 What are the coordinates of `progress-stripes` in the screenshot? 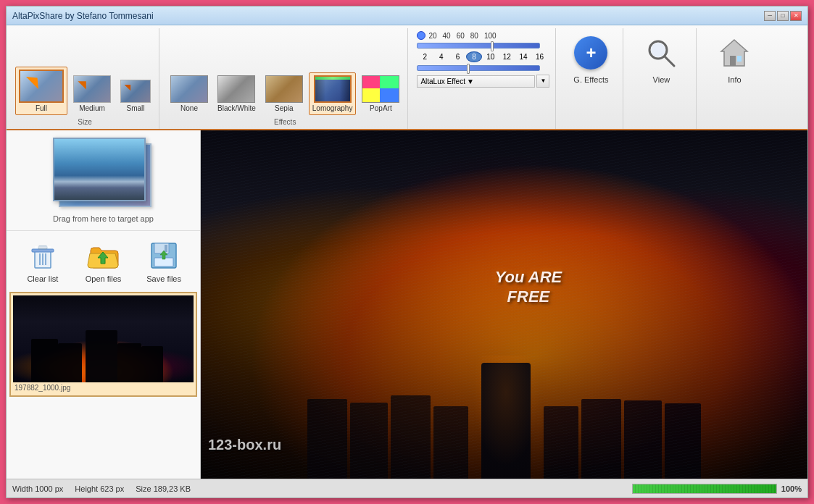 It's located at (705, 489).